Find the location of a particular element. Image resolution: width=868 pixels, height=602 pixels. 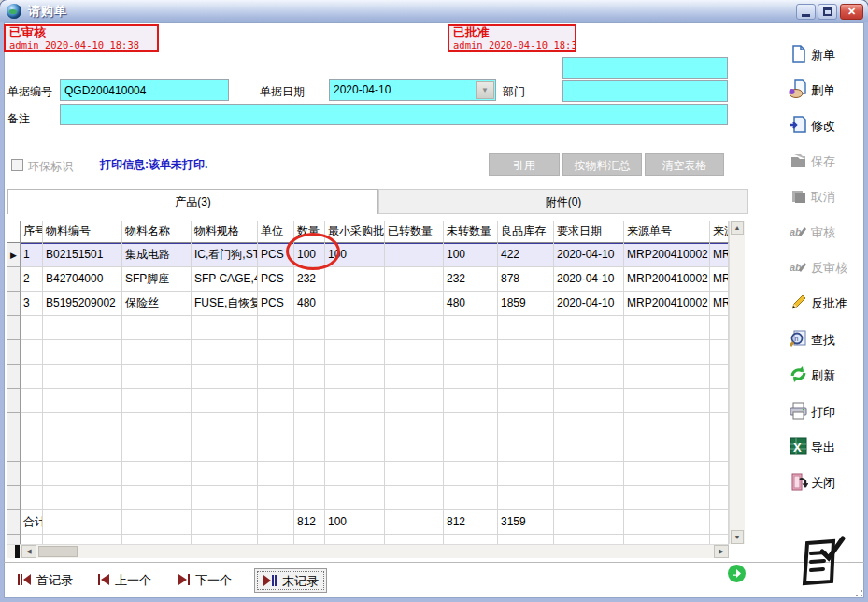

table-cell: 3 is located at coordinates (32, 304).